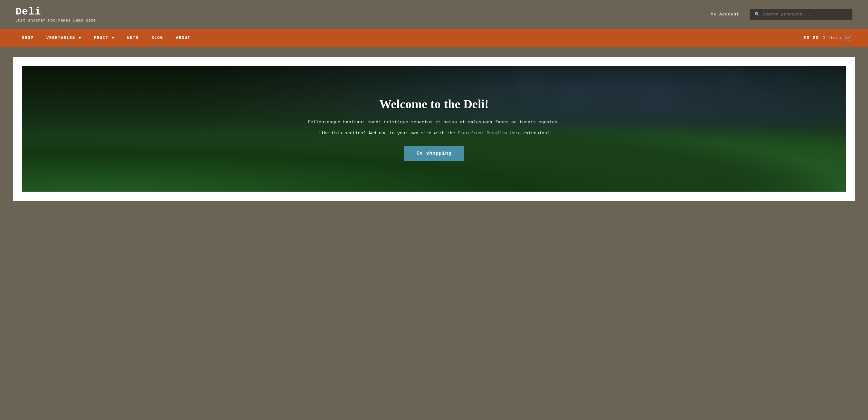  What do you see at coordinates (64, 38) in the screenshot?
I see `nav-link-vegetables: VEGETABLES` at bounding box center [64, 38].